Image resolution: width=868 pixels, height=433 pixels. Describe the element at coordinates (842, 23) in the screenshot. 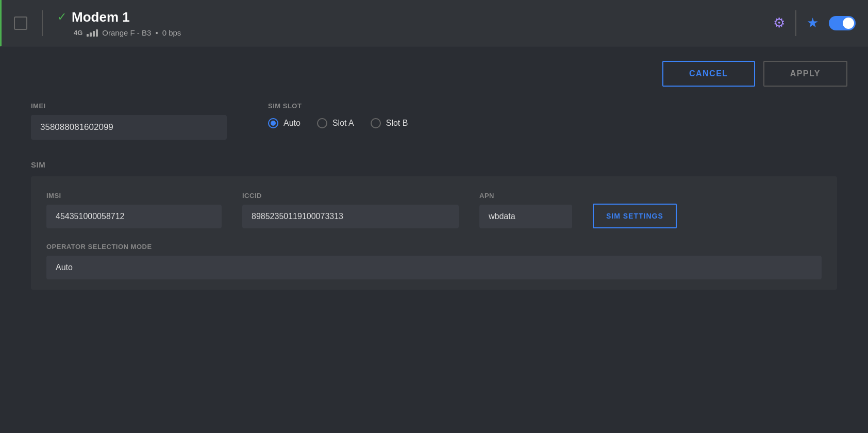

I see `modem-toggle` at that location.